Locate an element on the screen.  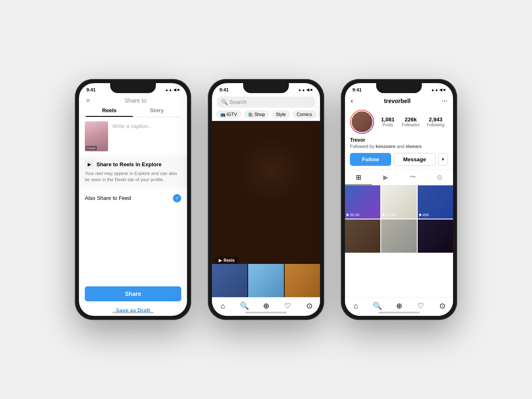
share-explore-label: Share to Reels in Explore is located at coordinates (129, 165).